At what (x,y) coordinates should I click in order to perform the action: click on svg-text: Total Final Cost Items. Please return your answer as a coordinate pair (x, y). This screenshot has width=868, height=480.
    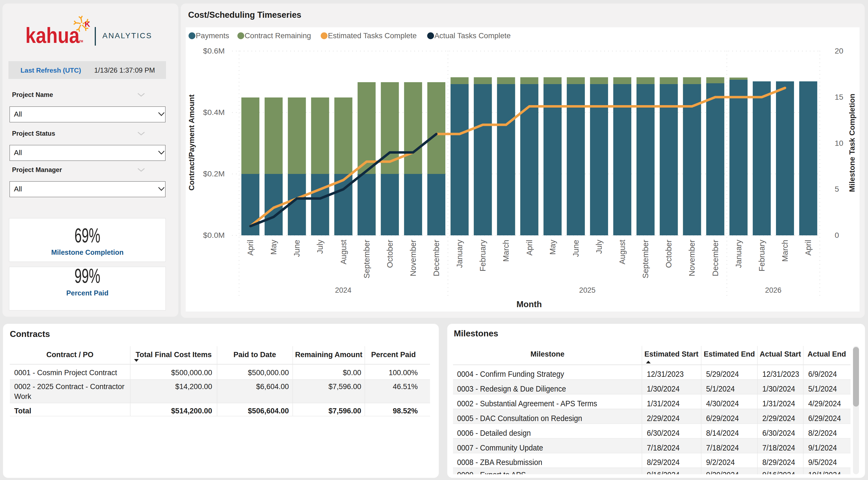
    Looking at the image, I should click on (174, 355).